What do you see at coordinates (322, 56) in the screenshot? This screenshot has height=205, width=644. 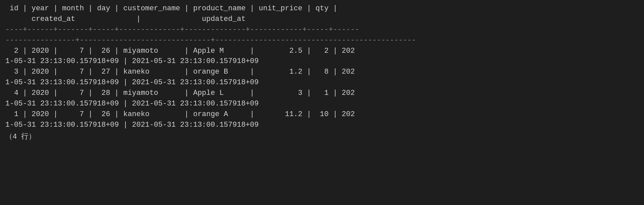 I see `table-row: 2 | 2020 | 7 | 26 | miyamoto | Apple M |…` at bounding box center [322, 56].